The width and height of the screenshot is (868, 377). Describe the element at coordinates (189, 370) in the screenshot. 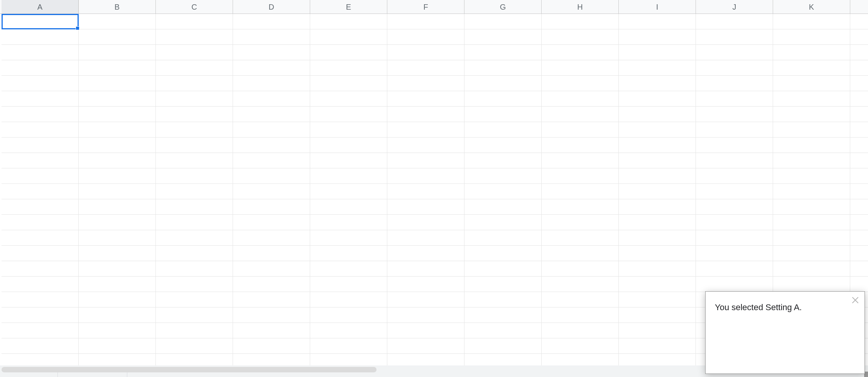

I see `horizontal-scroll-track` at that location.